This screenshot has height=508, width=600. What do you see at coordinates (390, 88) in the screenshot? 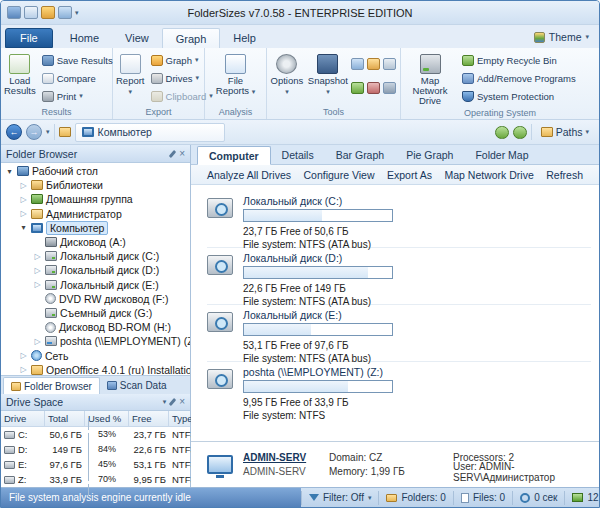
I see `monitor-tool-icon` at bounding box center [390, 88].